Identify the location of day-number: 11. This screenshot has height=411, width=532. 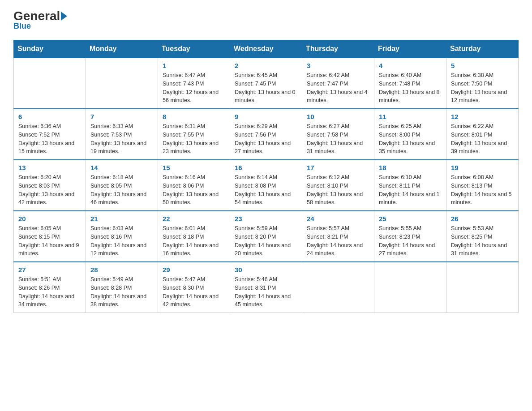
(410, 116).